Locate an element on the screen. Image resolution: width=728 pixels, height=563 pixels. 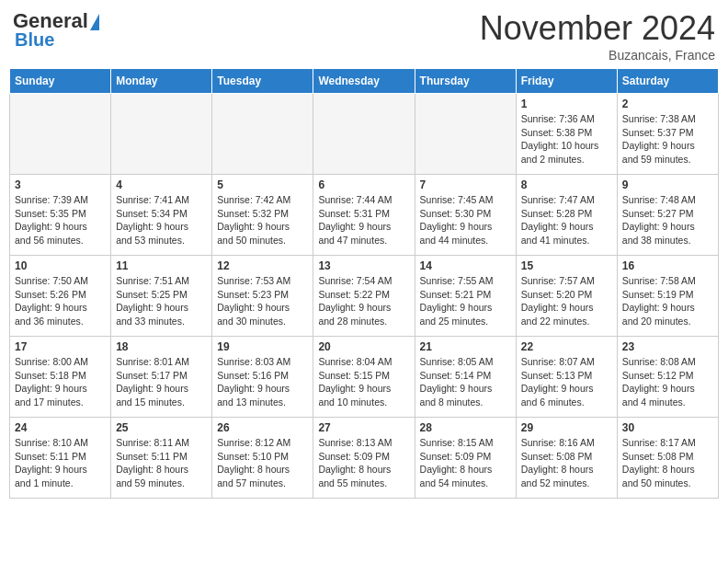
calendar-cell-3-3: 20Sunrise: 8:04 AM Sunset: 5:15 PM Dayli… is located at coordinates (364, 377).